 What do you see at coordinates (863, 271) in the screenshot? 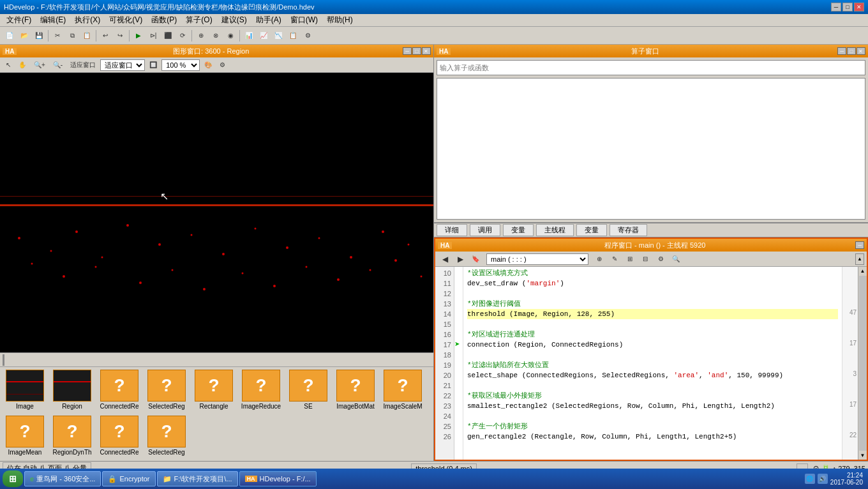
I see `scroll-up: ▲` at bounding box center [863, 271].